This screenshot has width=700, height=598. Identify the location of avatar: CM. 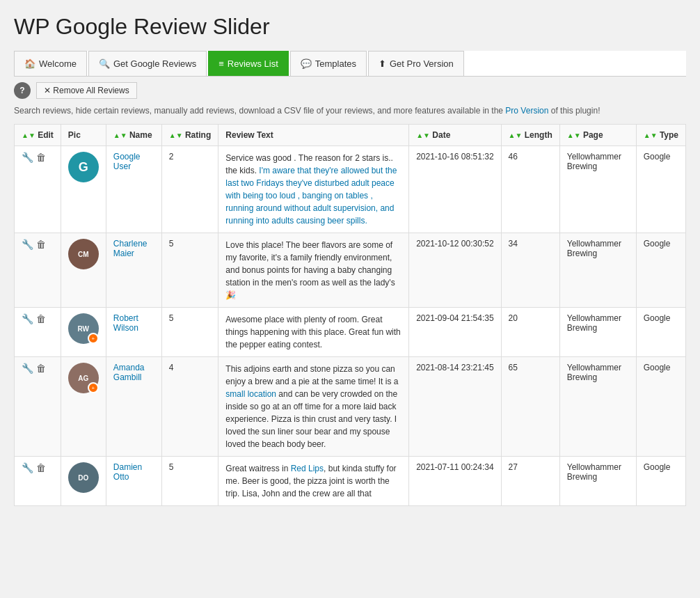
(83, 254).